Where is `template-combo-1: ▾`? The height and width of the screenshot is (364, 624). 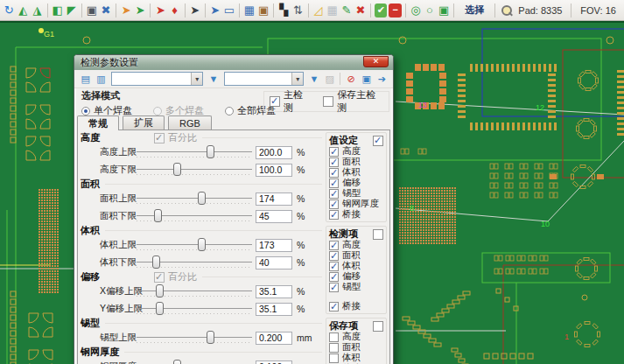
template-combo-1: ▾ is located at coordinates (158, 79).